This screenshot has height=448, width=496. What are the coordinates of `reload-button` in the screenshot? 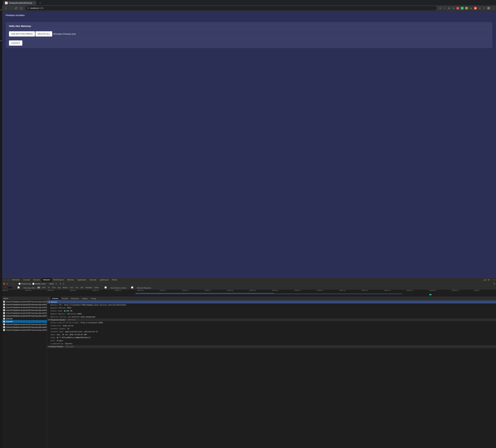 It's located at (16, 8).